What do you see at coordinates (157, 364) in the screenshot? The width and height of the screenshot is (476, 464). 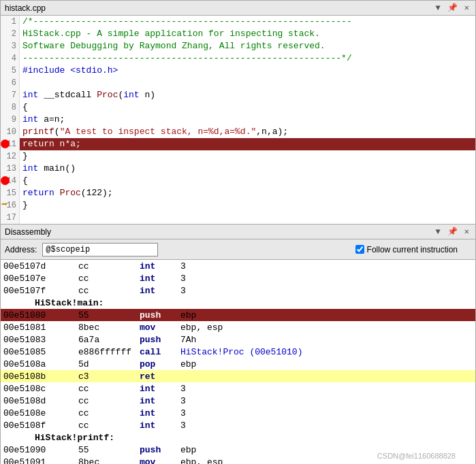 I see `disasm-mnem: pop` at bounding box center [157, 364].